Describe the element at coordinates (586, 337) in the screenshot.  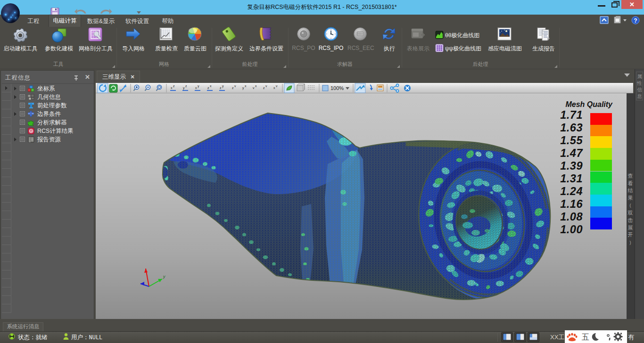
I see `svg-text: 五` at that location.